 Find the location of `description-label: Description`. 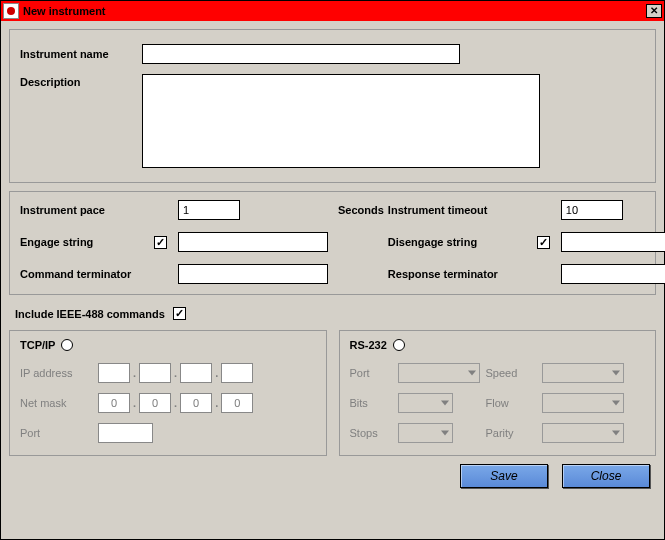

description-label: Description is located at coordinates (81, 81).